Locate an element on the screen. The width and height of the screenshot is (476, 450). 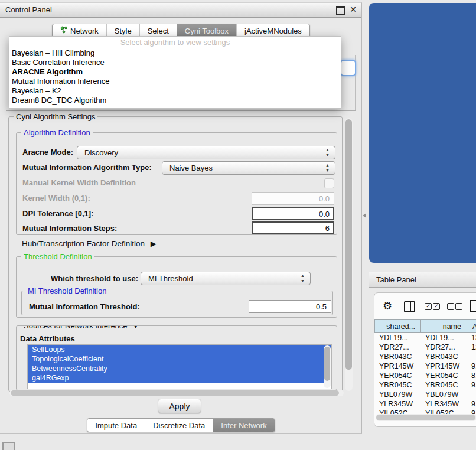
occluded-focused-combo is located at coordinates (348, 68).